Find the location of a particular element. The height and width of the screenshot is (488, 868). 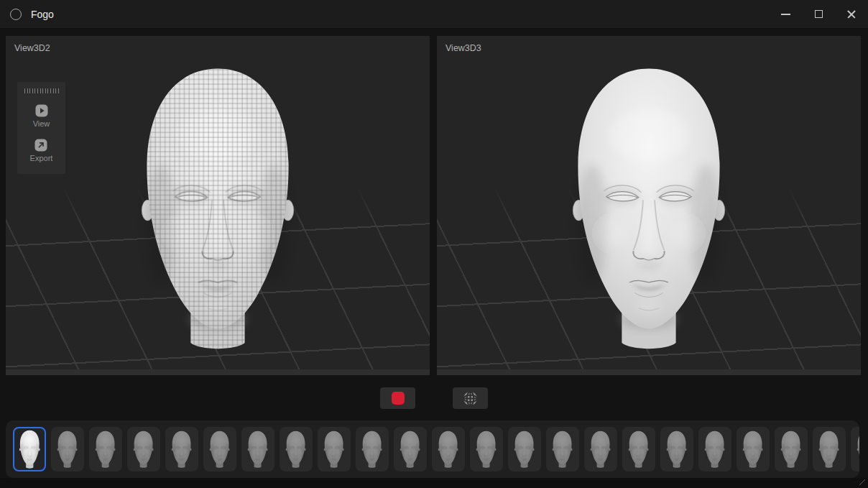

stop-button is located at coordinates (398, 398).